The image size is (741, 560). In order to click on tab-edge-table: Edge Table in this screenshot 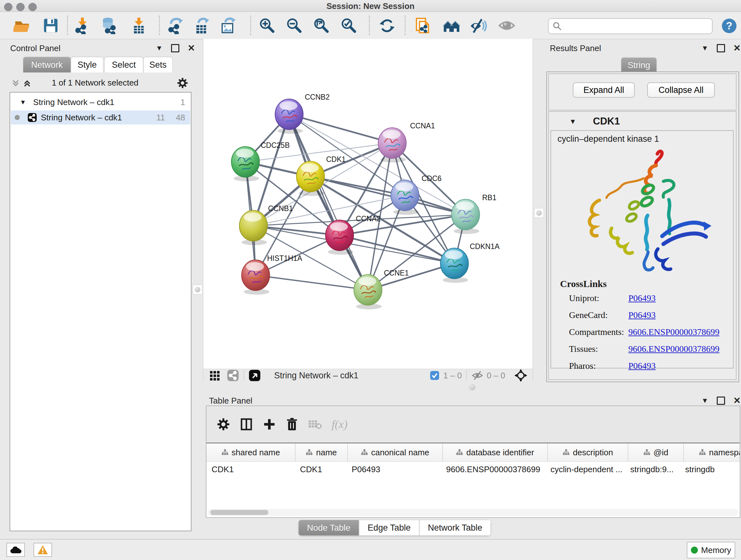, I will do `click(389, 528)`.